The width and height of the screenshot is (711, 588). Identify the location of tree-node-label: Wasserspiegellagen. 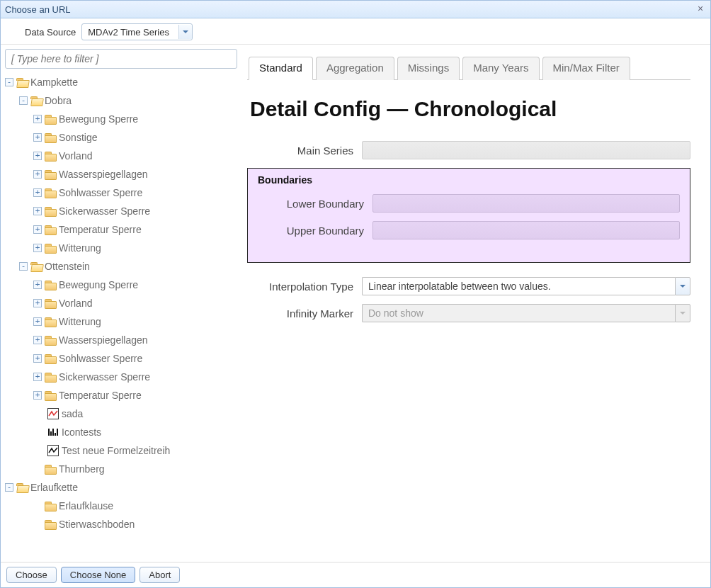
(103, 340).